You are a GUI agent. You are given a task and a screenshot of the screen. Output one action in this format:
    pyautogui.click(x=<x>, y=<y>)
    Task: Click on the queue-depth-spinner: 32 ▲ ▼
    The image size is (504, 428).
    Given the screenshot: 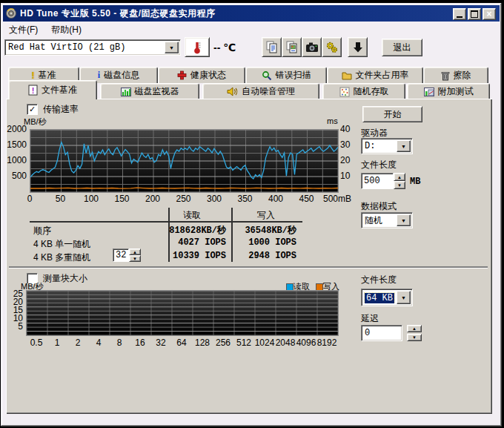 What is the action you would take?
    pyautogui.click(x=127, y=255)
    